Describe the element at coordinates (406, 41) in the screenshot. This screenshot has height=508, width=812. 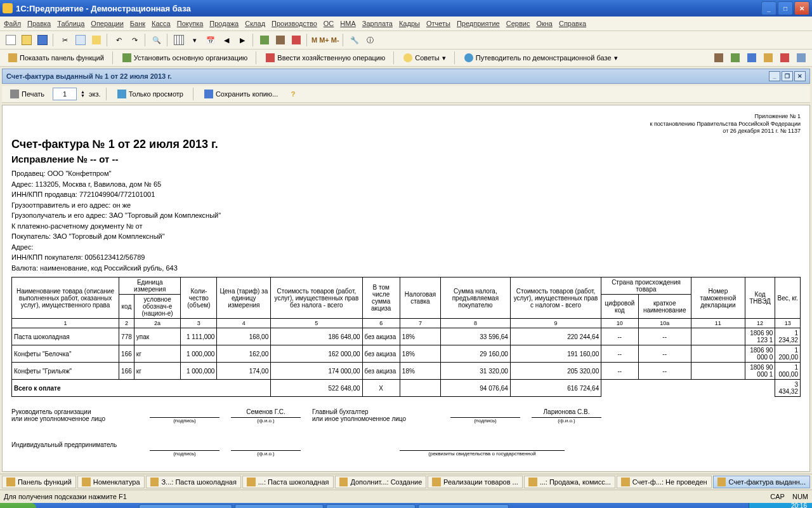
I see `main-toolbar: ✂ ↶ ↷ 🔍 ▾ 📅 ◀ ▶ M M+ M- 🔧 ⓘ` at that location.